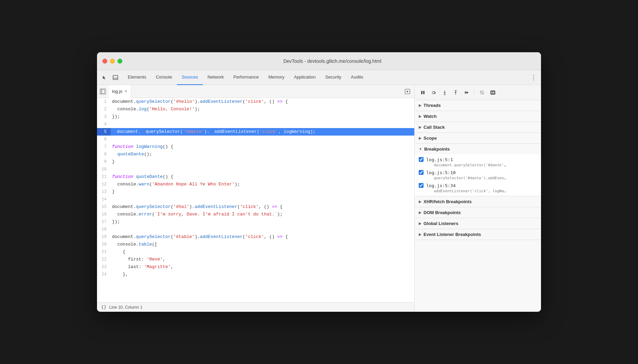  Describe the element at coordinates (255, 267) in the screenshot. I see `code-line-23: 23 last: 'Magritte',` at that location.